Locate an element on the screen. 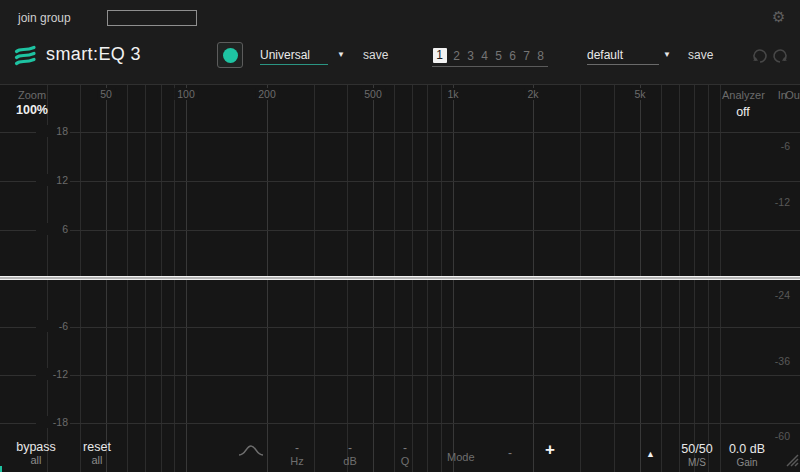  preset-slot-3: 3 is located at coordinates (470, 56).